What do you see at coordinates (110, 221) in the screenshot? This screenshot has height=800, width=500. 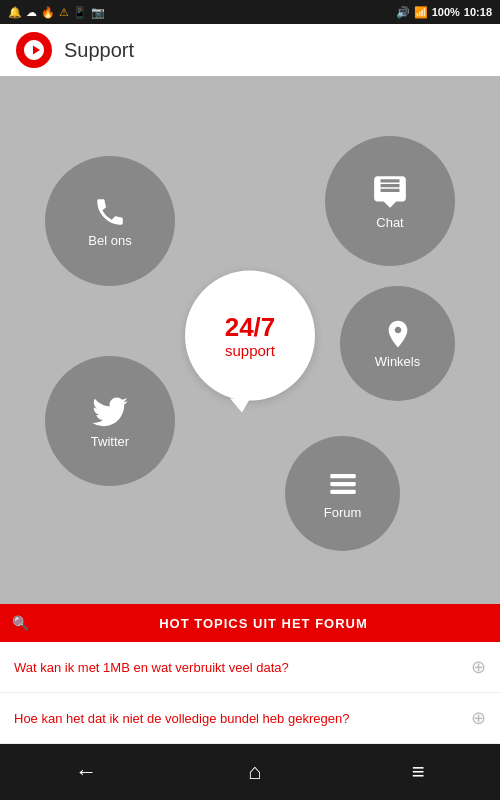 I see `bel-ons-button: Bel ons` at bounding box center [110, 221].